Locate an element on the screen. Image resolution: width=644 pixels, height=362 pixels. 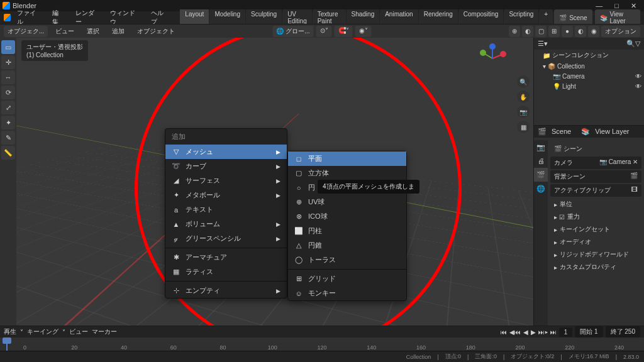
tool-measure: 📏 is located at coordinates (8, 153).